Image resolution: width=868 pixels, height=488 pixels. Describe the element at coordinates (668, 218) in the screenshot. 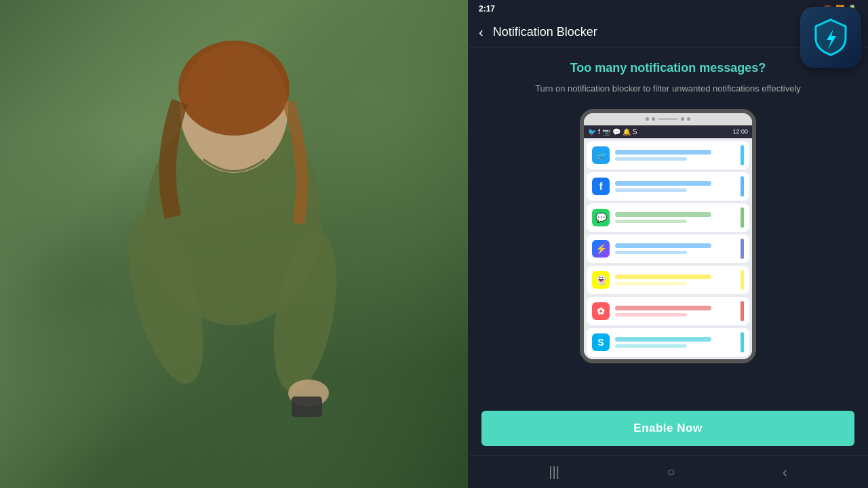

I see `notif-item-whatsapp: 💬` at that location.